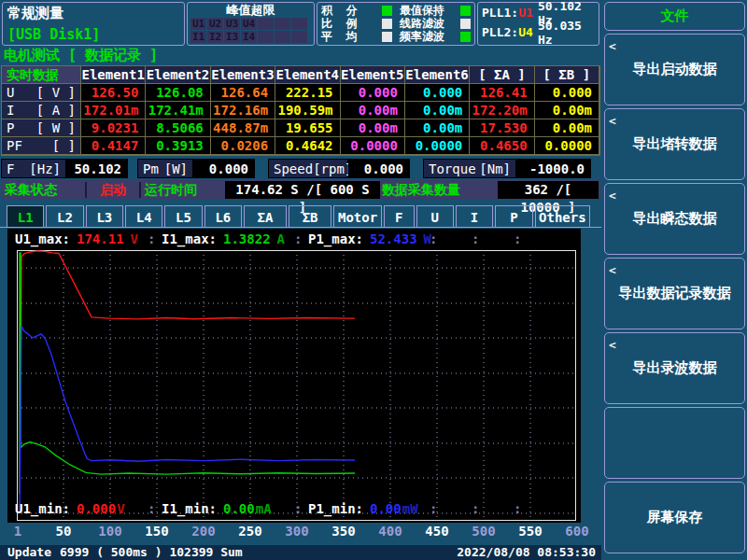 This screenshot has width=747, height=560. I want to click on sidebar-button-screen-save: 屏幕保存, so click(674, 517).